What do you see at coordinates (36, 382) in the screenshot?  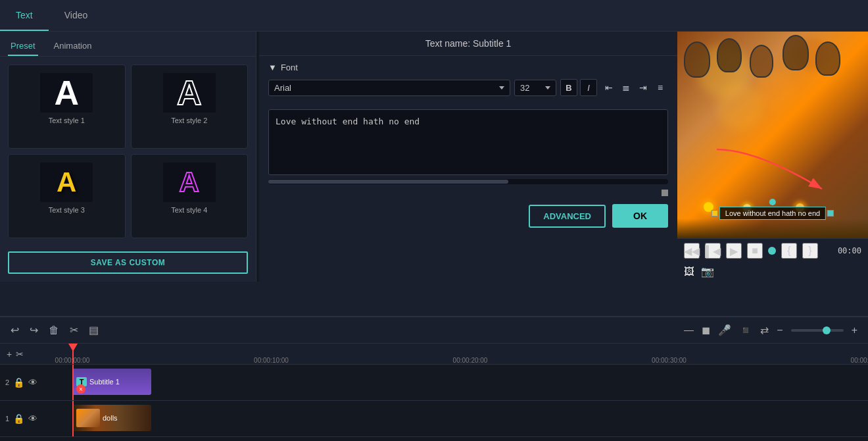 I see `track-controls-2: 2 🔒 👁` at bounding box center [36, 382].